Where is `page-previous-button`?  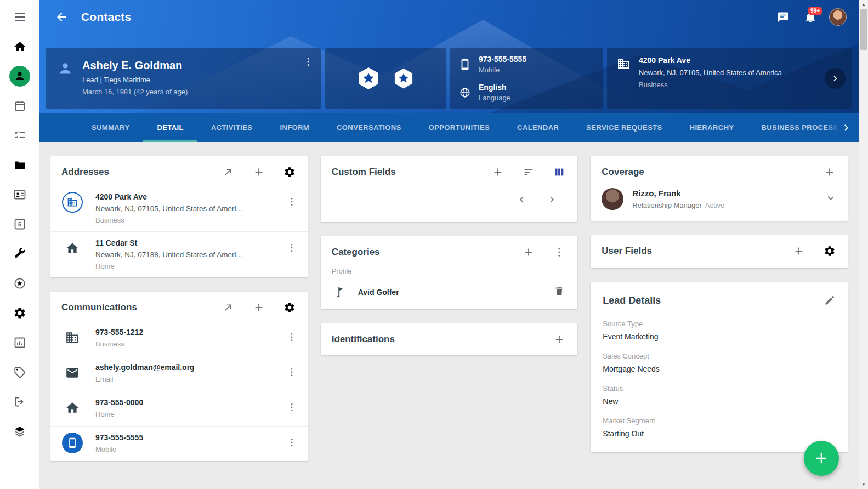 page-previous-button is located at coordinates (522, 201).